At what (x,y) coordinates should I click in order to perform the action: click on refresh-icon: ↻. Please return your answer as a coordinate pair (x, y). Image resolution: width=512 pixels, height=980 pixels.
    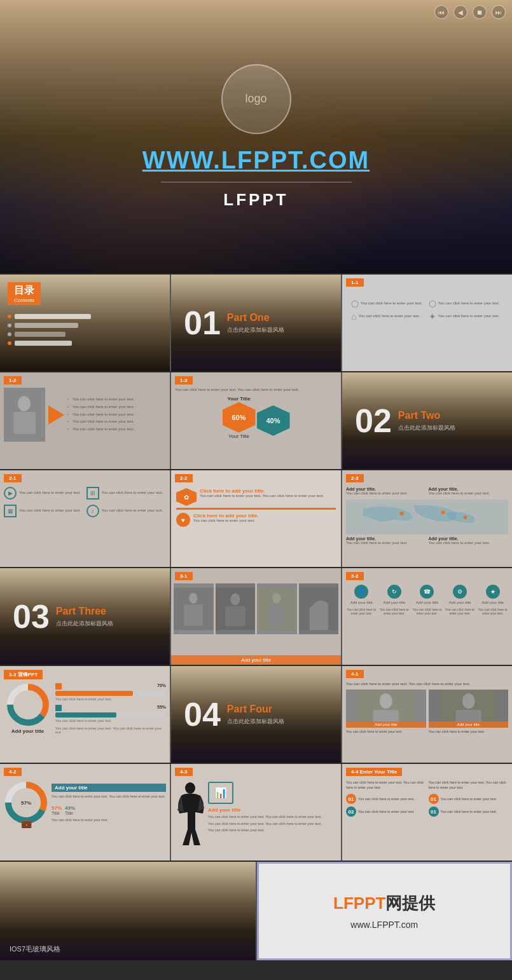
    Looking at the image, I should click on (394, 592).